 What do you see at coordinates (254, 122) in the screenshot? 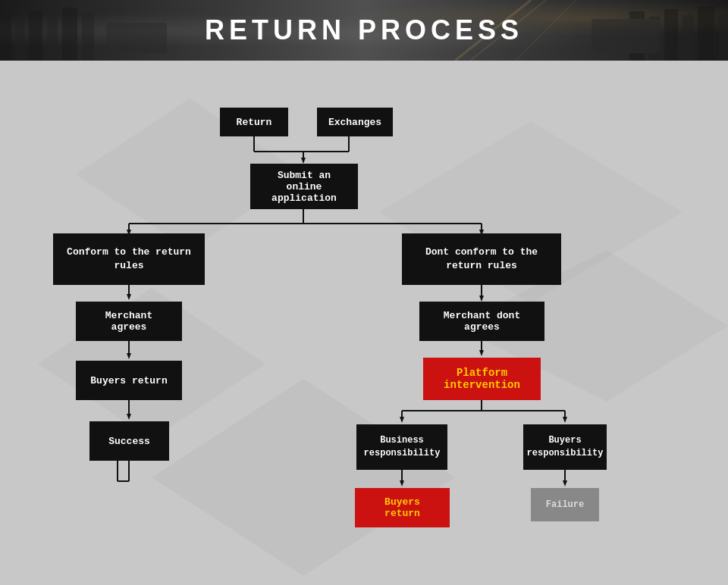
I see `return-node: Return` at bounding box center [254, 122].